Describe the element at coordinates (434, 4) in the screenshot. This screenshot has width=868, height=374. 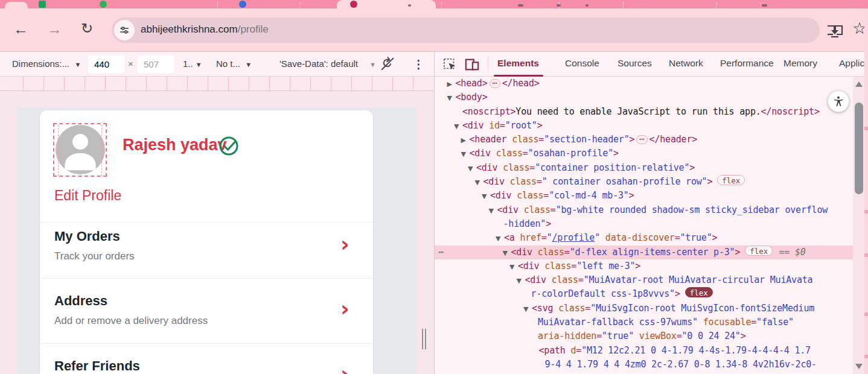
I see `browser-tab-strip` at that location.